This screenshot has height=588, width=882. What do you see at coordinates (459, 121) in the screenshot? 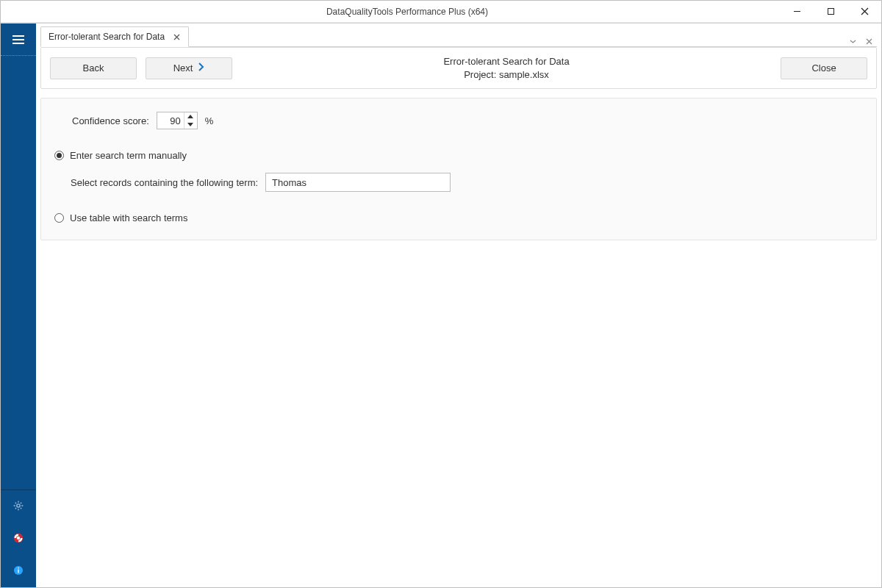
I see `confidence-row: Confidence score: %` at bounding box center [459, 121].